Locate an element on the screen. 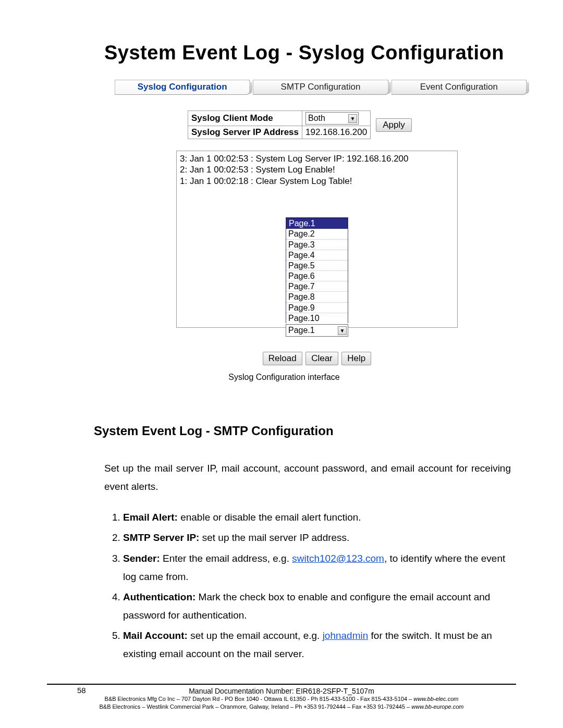 This screenshot has height=728, width=563. list-item-term: Sender: is located at coordinates (142, 559).